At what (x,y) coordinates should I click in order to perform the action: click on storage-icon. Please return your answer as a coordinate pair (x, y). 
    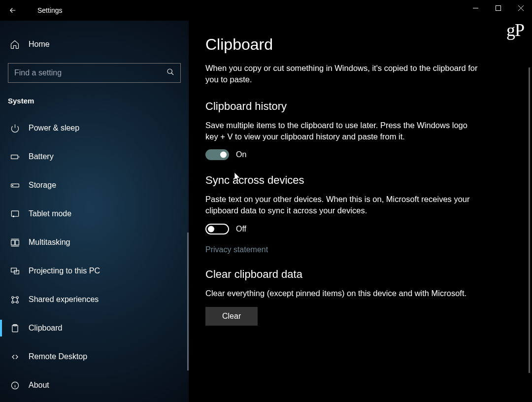
    Looking at the image, I should click on (15, 185).